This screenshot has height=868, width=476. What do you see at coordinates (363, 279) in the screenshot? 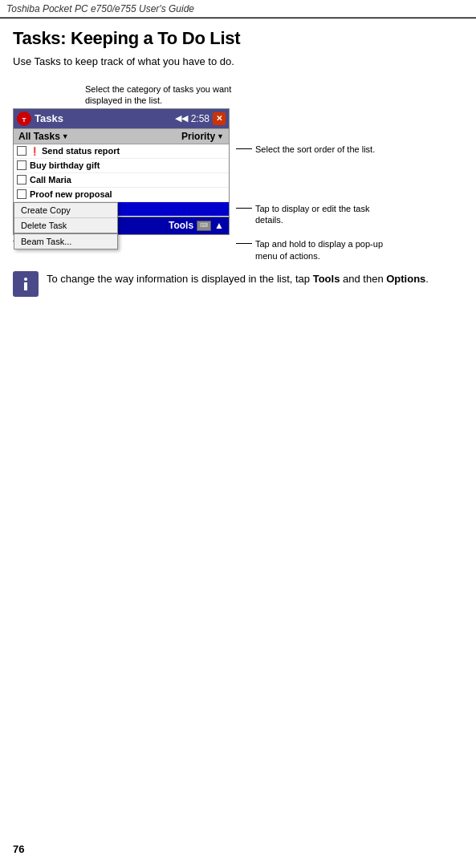
I see `note-text-middle: and then` at bounding box center [363, 279].